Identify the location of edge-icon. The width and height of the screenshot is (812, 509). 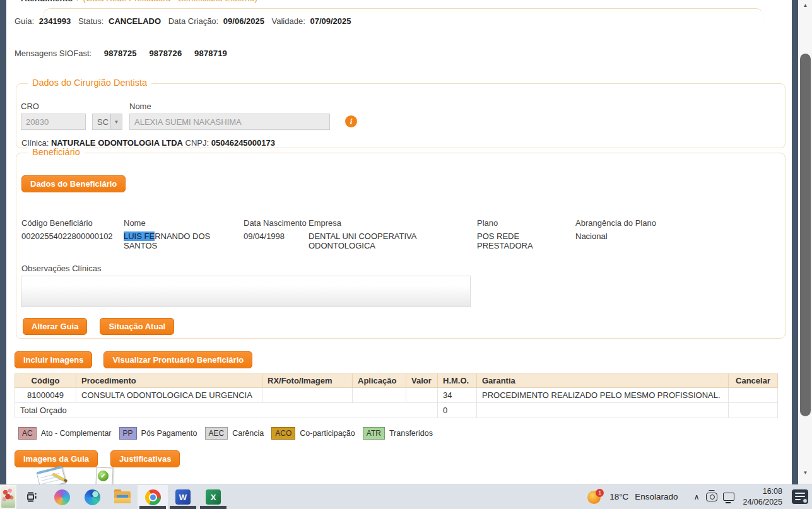
(92, 497).